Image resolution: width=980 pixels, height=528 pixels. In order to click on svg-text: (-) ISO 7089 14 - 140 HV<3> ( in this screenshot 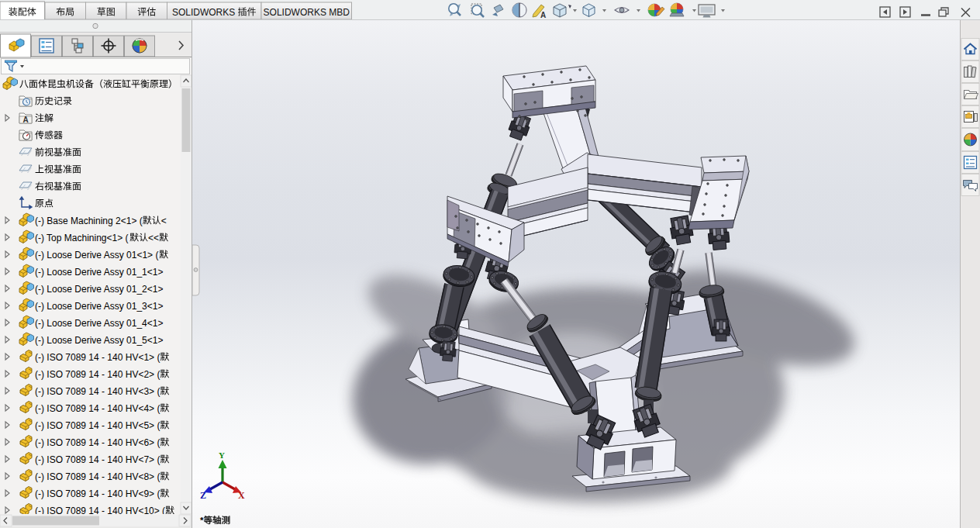, I will do `click(98, 392)`.